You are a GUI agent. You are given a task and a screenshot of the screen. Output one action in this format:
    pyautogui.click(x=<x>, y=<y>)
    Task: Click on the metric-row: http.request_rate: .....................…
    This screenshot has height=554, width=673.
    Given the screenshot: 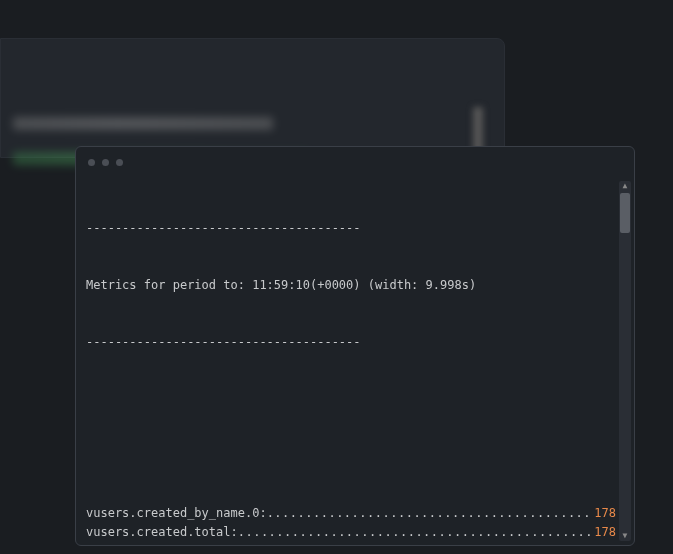 What is the action you would take?
    pyautogui.click(x=351, y=544)
    